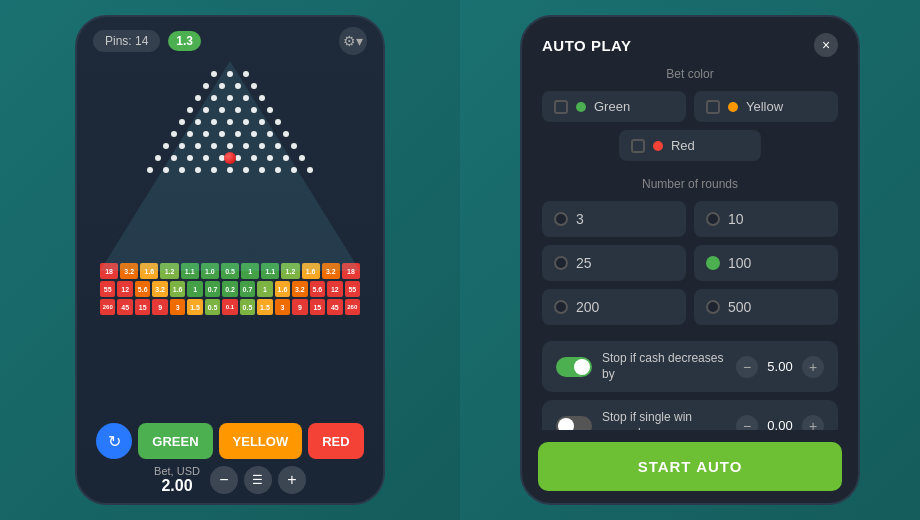  Describe the element at coordinates (258, 480) in the screenshot. I see `bet-stack-button: ☰` at that location.